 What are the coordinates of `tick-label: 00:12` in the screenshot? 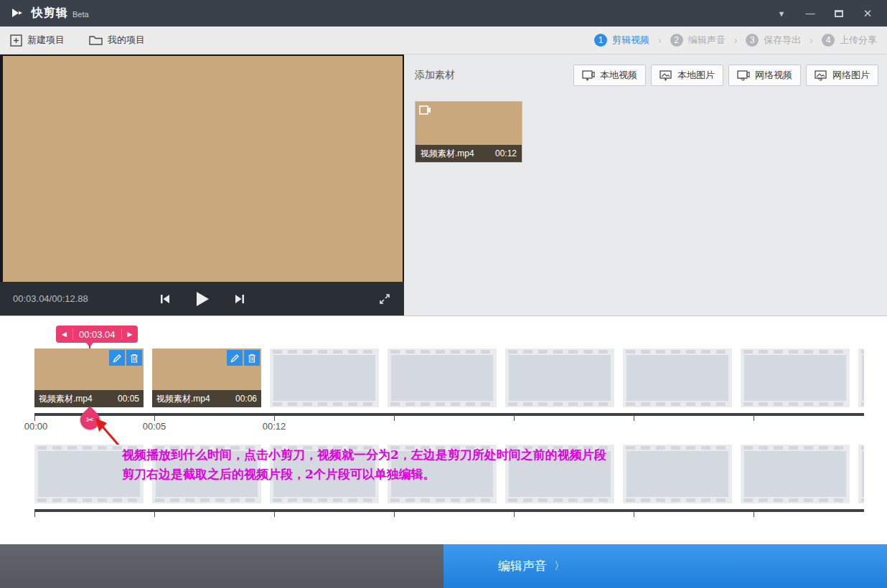 It's located at (274, 426).